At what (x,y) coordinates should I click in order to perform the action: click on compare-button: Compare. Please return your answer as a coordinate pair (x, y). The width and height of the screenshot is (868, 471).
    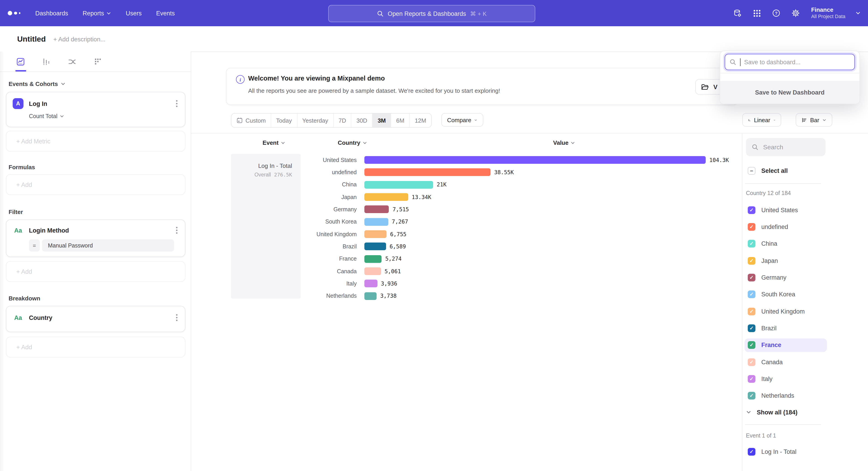
    Looking at the image, I should click on (462, 120).